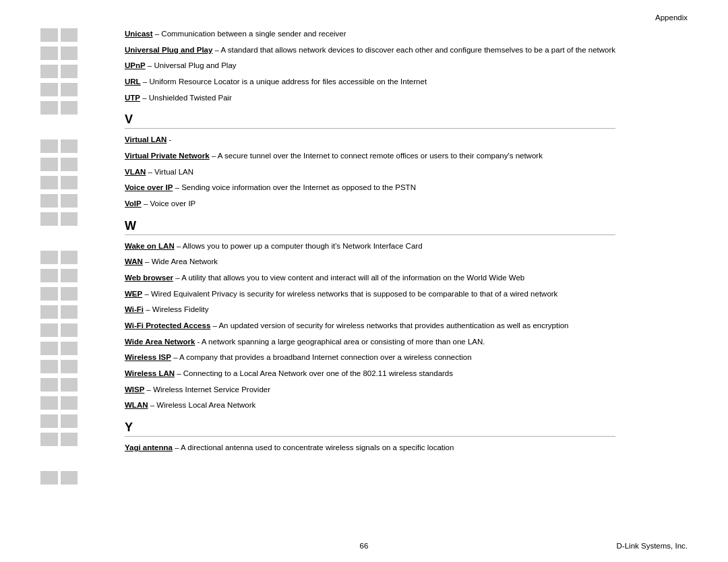 This screenshot has width=728, height=562. Describe the element at coordinates (370, 429) in the screenshot. I see `section-y-header: Y` at that location.